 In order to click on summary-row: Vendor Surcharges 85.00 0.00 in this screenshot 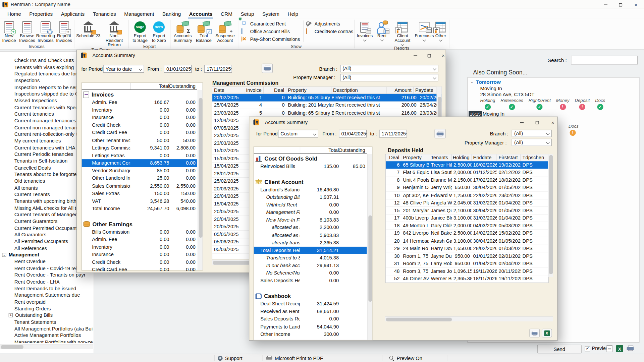, I will do `click(140, 171)`.